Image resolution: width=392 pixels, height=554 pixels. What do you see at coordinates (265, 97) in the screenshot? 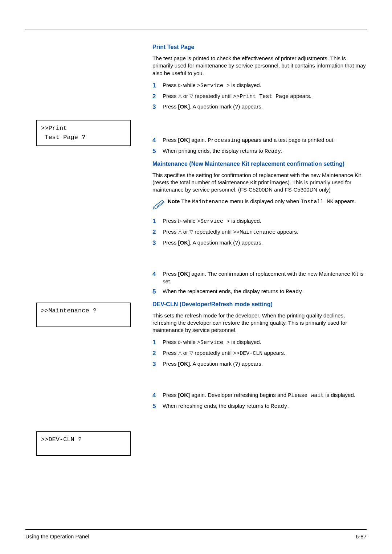
I see `step-text: Press △ or ▽ repeatedly until >>Print Te…` at bounding box center [265, 97].